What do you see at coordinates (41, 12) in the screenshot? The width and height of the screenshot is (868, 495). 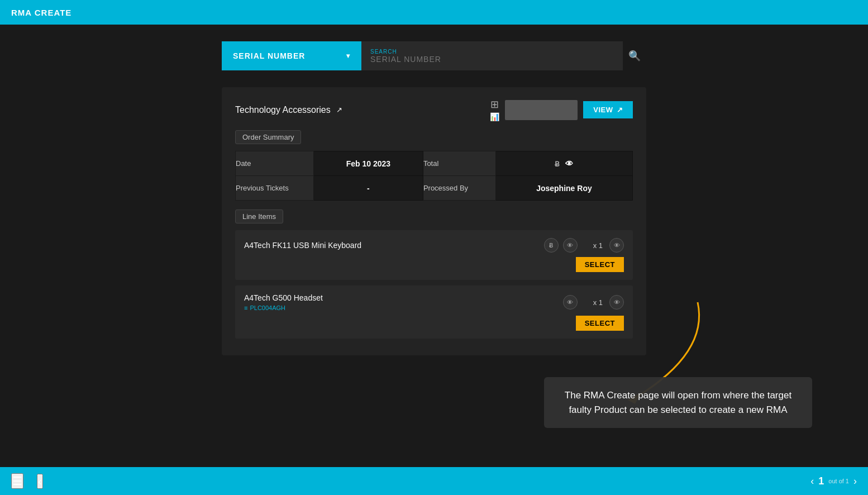 I see `page-title: RMA CREATE` at bounding box center [41, 12].